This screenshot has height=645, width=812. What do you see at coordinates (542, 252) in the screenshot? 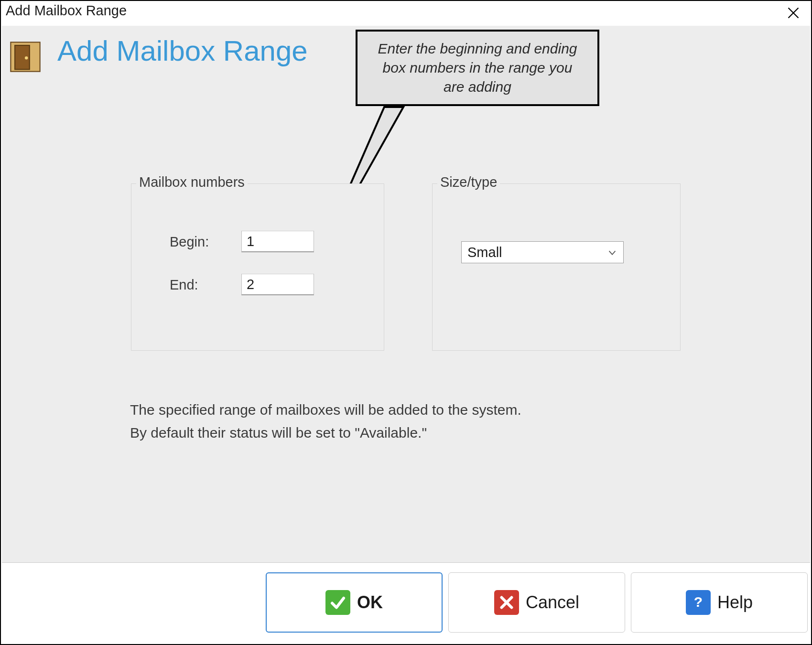
I see `size-type-select: Small` at bounding box center [542, 252].